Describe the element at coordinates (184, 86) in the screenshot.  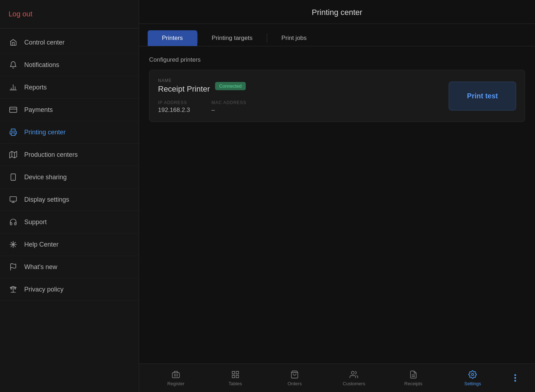
I see `printer-name-group: NAME Receipt Printer` at that location.